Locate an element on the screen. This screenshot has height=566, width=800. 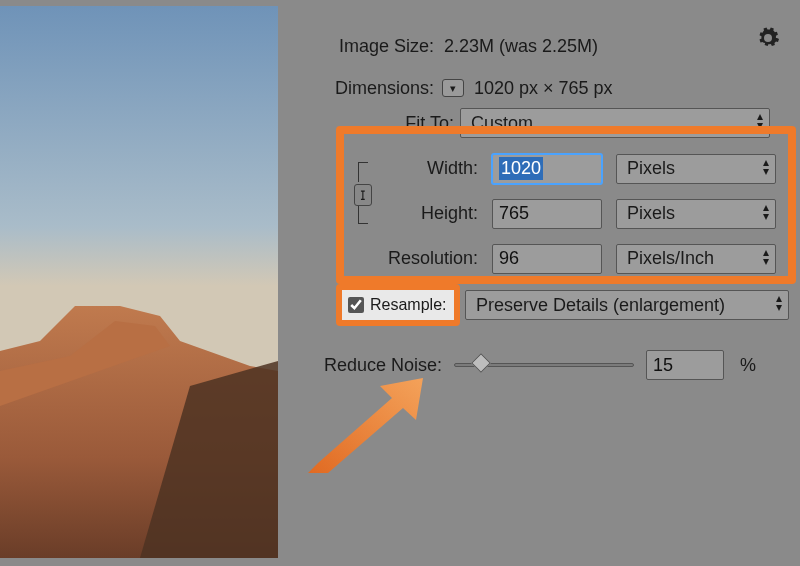
resample-method-value: Preserve Details (enlargement) is located at coordinates (600, 306).